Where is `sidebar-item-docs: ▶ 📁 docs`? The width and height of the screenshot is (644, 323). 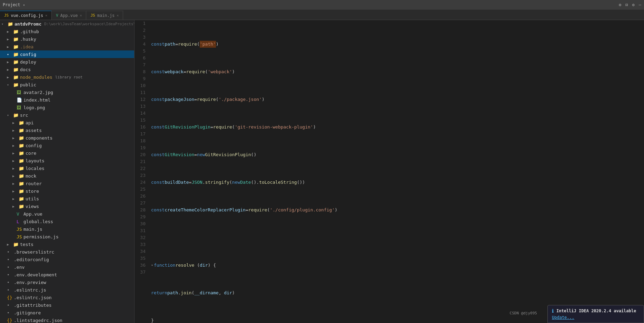
sidebar-item-docs: ▶ 📁 docs is located at coordinates (67, 69).